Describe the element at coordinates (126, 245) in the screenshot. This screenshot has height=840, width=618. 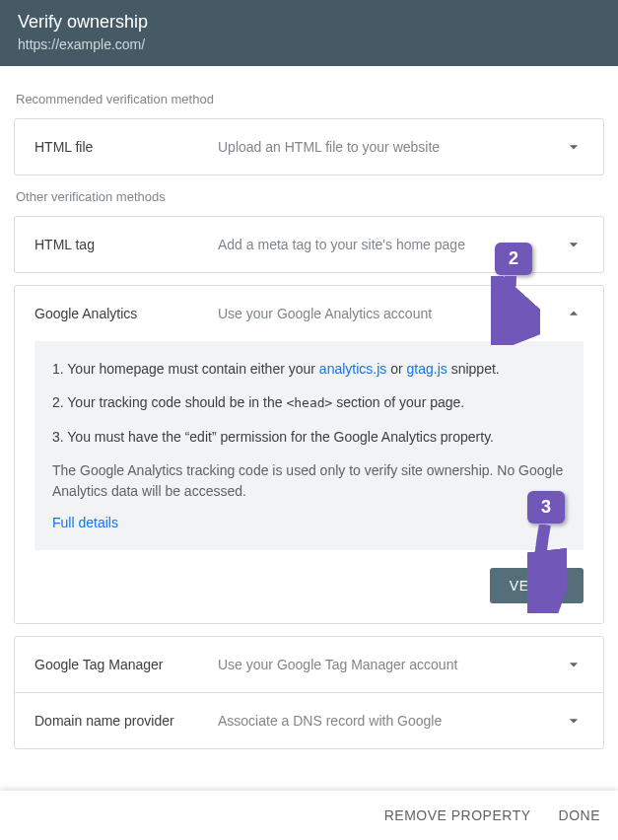
I see `panel-title: HTML tag` at that location.